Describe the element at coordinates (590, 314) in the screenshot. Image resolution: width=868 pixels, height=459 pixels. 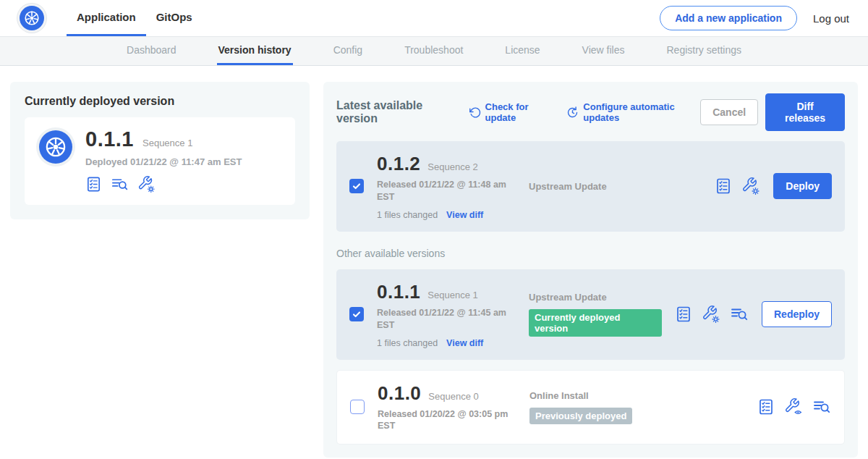
I see `version-row-0-1-1: 0.1.1 Sequence 1 Released 01/21/22 @ 11:…` at that location.